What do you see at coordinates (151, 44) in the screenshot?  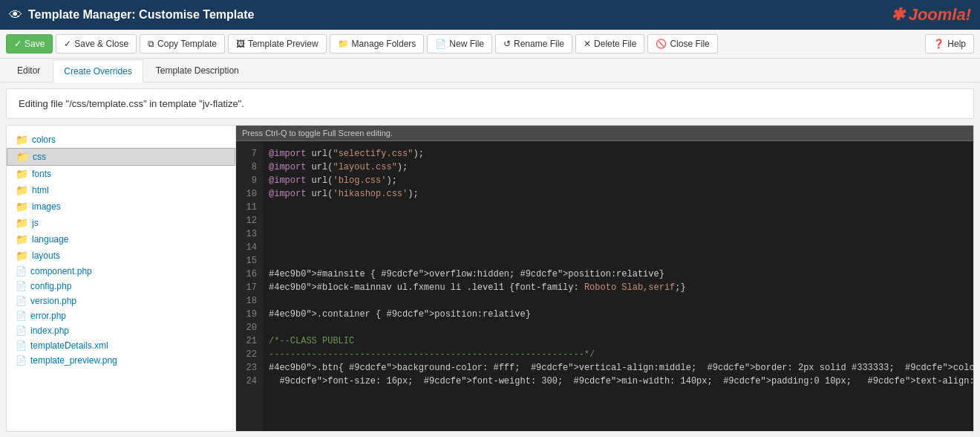 I see `copy-icon: ⧉` at bounding box center [151, 44].